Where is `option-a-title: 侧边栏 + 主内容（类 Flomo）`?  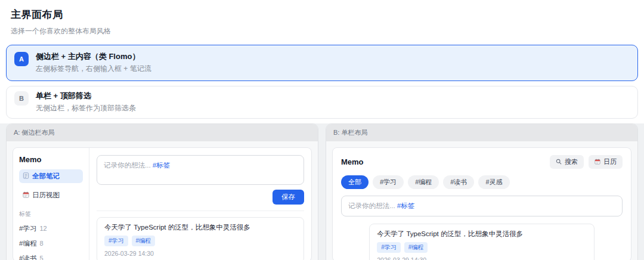
option-a-title: 侧边栏 + 主内容（类 Flomo） is located at coordinates (94, 57).